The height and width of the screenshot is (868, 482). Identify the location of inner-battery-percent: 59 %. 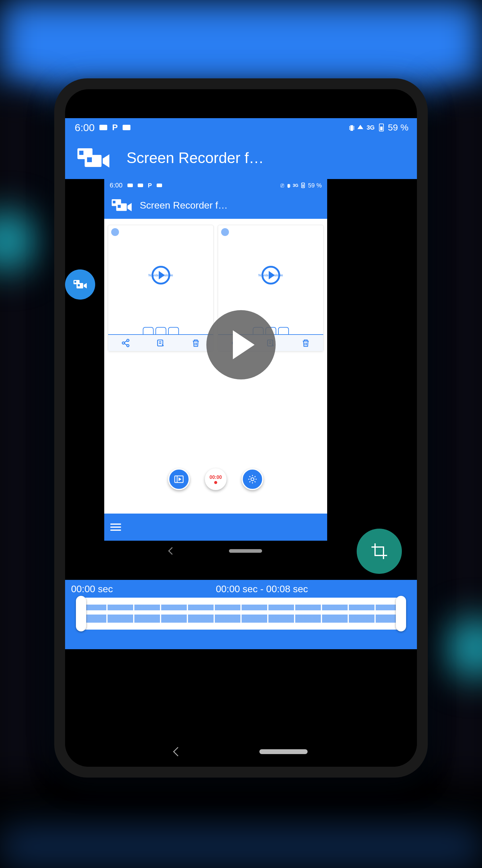
(315, 185).